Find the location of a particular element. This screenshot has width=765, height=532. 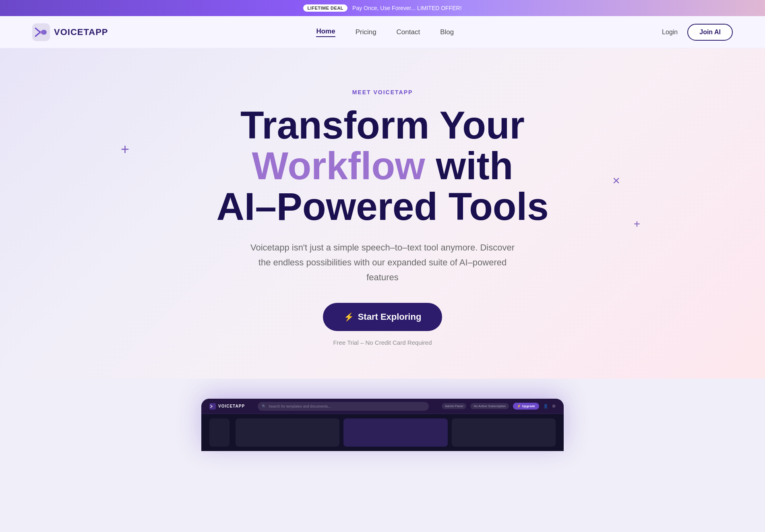

hero-title-line1: Transform Your is located at coordinates (382, 125).